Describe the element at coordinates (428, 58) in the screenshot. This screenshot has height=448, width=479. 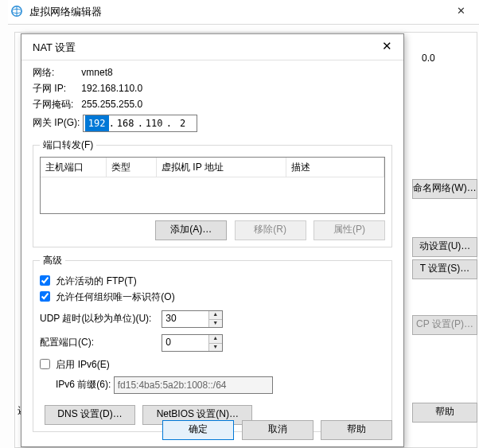
I see `parent-ip-fragment: 0.0` at that location.